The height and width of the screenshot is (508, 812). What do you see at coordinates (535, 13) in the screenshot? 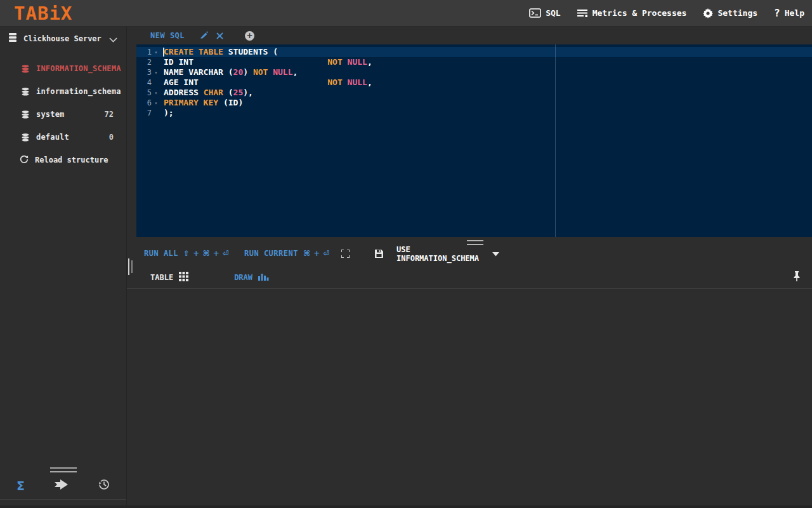
I see `sql-terminal-icon` at bounding box center [535, 13].